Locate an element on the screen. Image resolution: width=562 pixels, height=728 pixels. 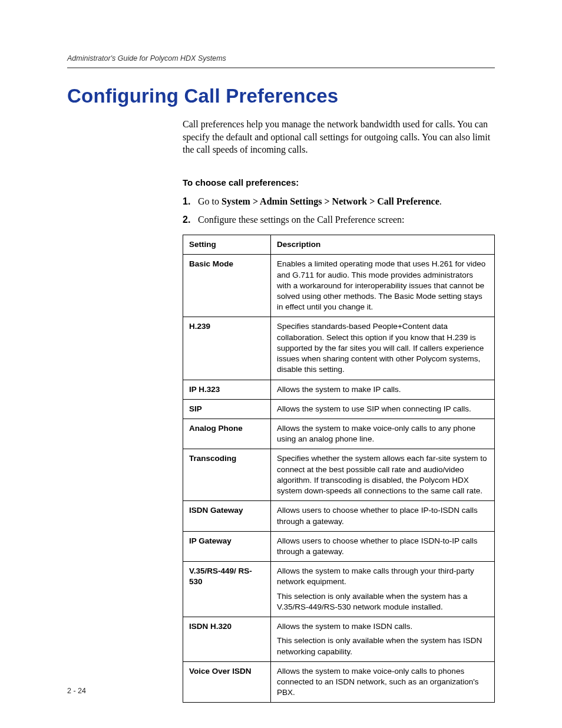
section-title: Configuring Call Preferences is located at coordinates (281, 96).